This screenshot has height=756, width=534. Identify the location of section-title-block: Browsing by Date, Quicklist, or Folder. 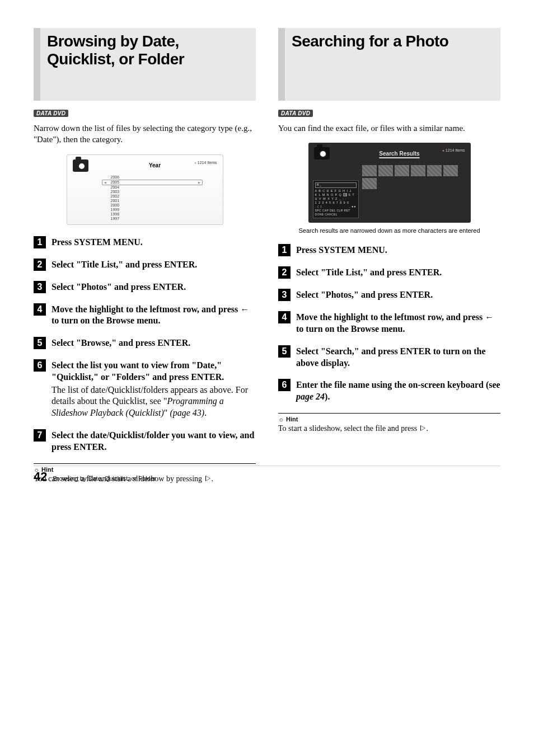
(144, 64).